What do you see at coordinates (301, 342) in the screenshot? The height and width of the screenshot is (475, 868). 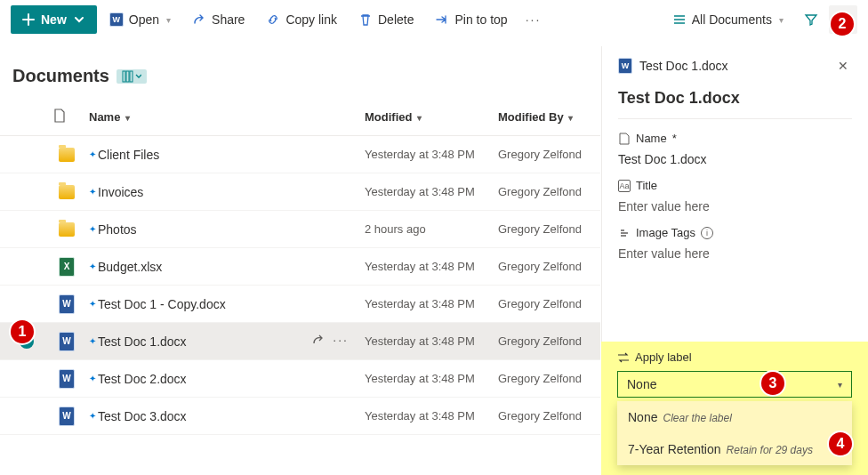 I see `list-row: ✓W✦Test Doc 1.docx···Yesterday at 3:48 P…` at bounding box center [301, 342].